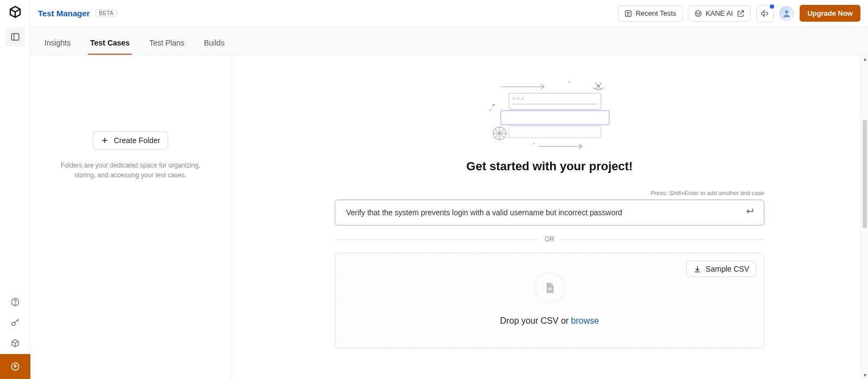 Image resolution: width=868 pixels, height=379 pixels. What do you see at coordinates (64, 13) in the screenshot?
I see `page-title: Test Manager` at bounding box center [64, 13].